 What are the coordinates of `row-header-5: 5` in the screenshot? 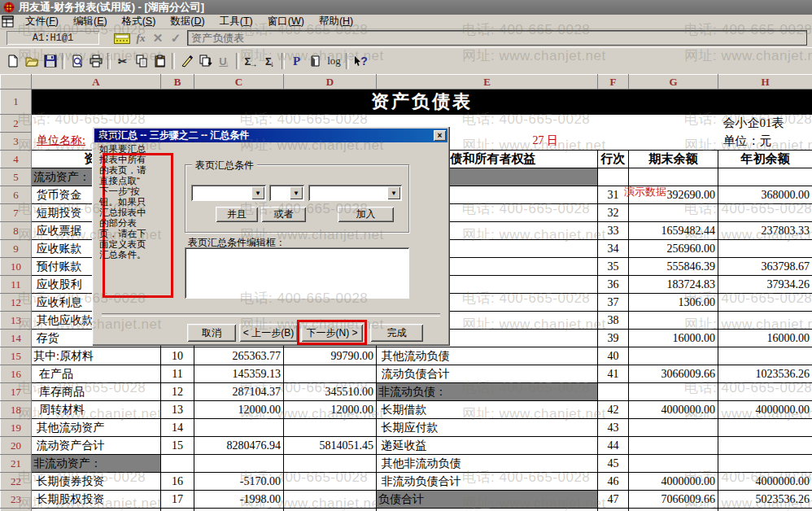 It's located at (16, 177).